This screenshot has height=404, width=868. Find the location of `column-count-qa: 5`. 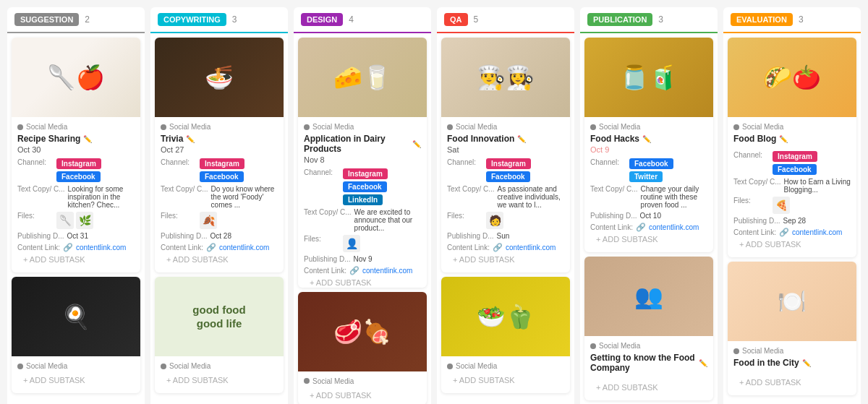

column-count-qa: 5 is located at coordinates (476, 20).